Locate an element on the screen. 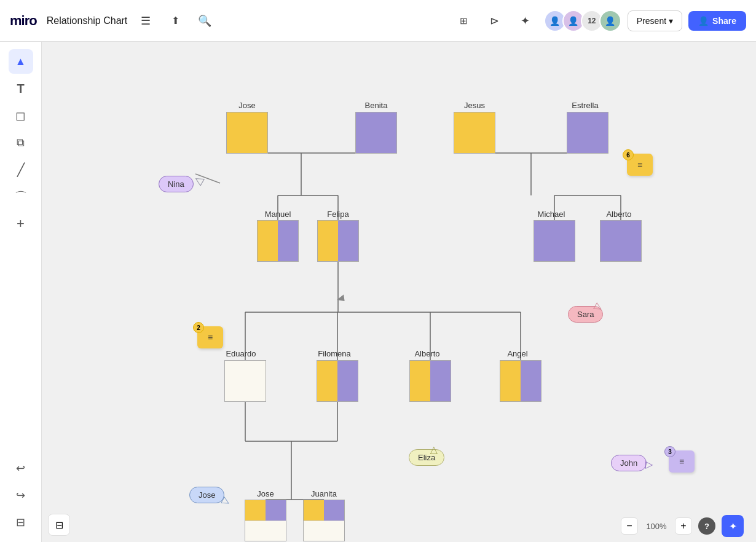 Image resolution: width=756 pixels, height=542 pixels. reaction-icon: ✦ is located at coordinates (525, 21).